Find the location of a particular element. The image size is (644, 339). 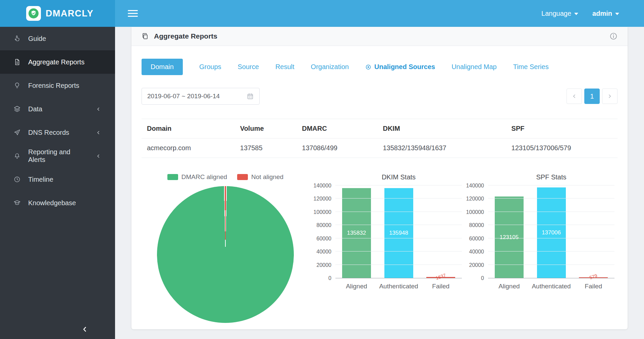

next-page-button is located at coordinates (610, 96).